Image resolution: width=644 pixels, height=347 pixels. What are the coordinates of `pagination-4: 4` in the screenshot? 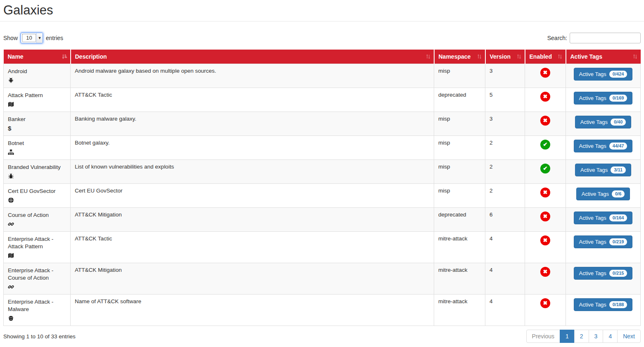 It's located at (610, 336).